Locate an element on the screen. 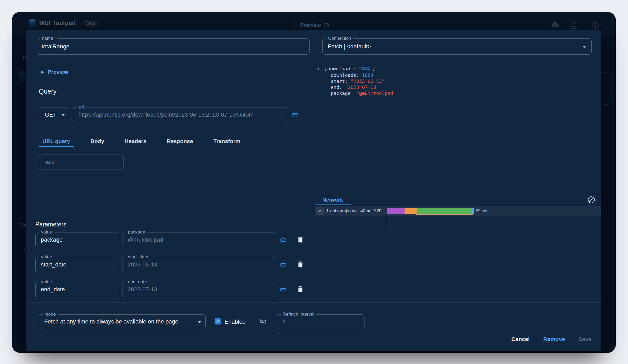 This screenshot has height=364, width=628. url-field-label: url is located at coordinates (81, 107).